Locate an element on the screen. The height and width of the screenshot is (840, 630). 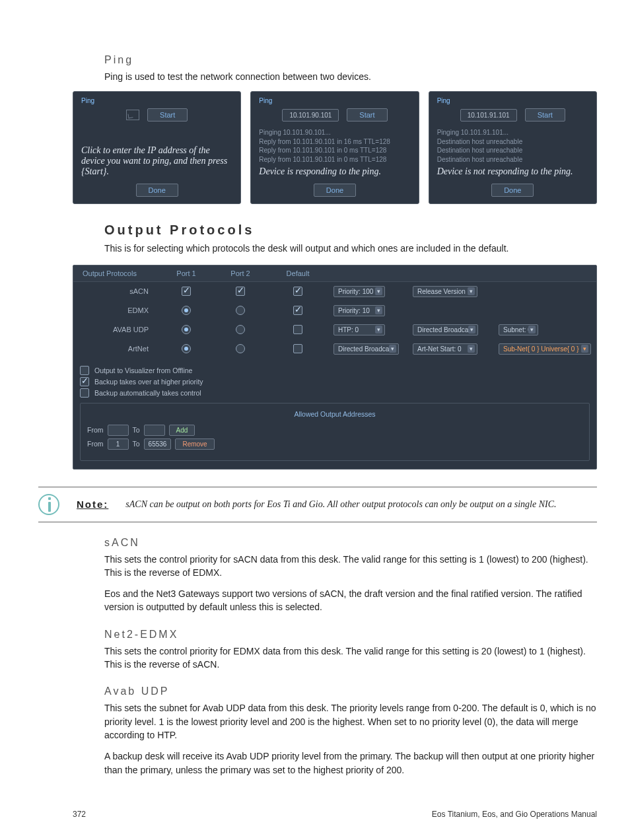
artnet-port1-radio is located at coordinates (186, 349).